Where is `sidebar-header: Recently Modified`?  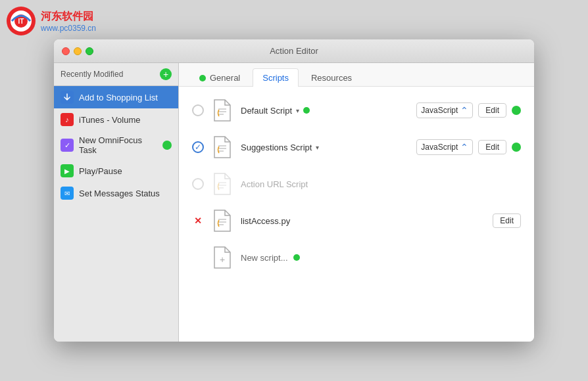
sidebar-header: Recently Modified is located at coordinates (116, 75).